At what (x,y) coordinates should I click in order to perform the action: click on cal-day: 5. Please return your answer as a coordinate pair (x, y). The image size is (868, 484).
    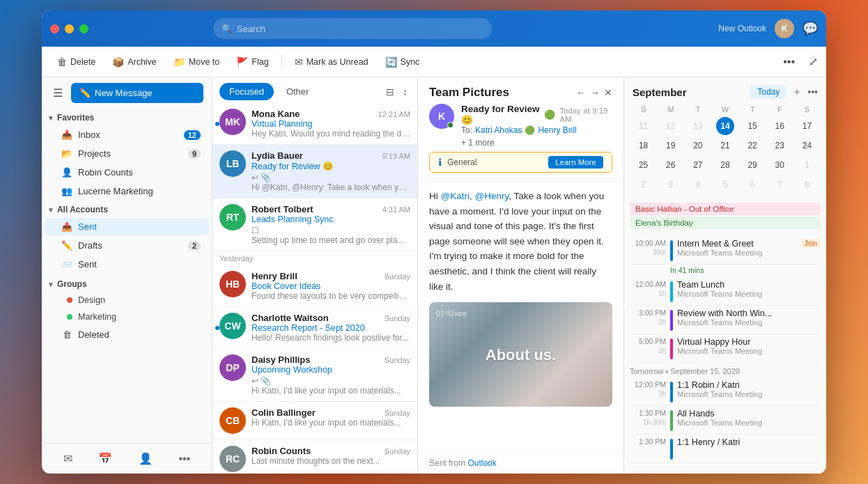
    Looking at the image, I should click on (725, 185).